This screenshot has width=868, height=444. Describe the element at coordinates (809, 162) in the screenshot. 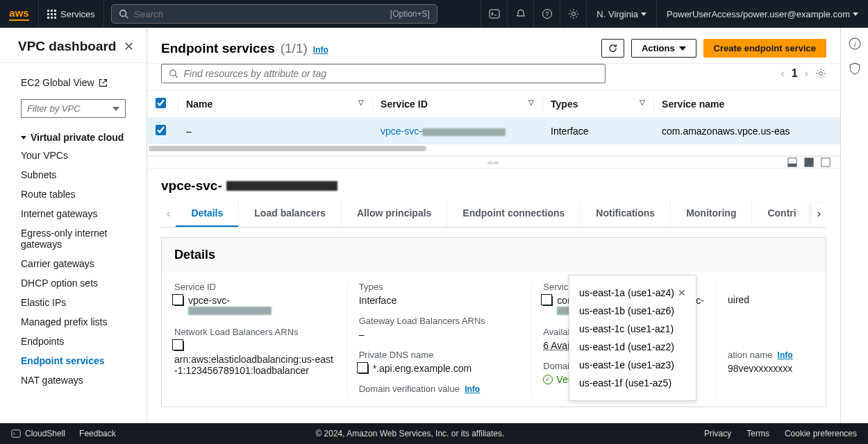

I see `panel-full-icon` at that location.